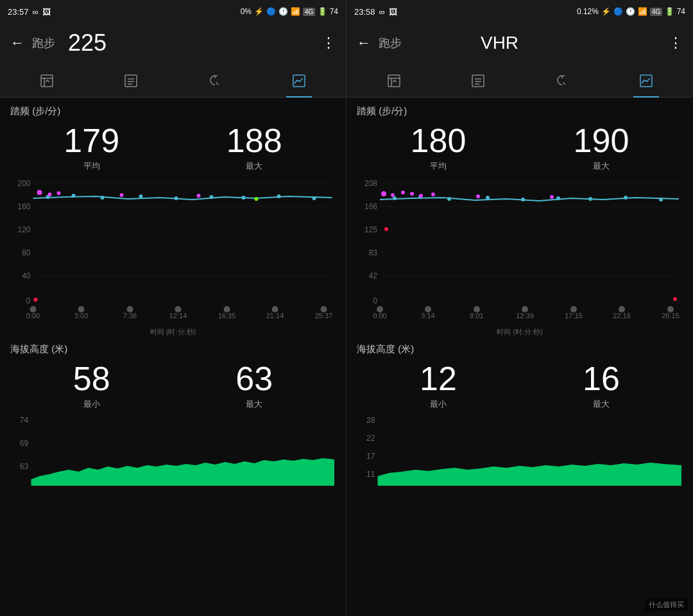  I want to click on svg-text: 74, so click(24, 420).